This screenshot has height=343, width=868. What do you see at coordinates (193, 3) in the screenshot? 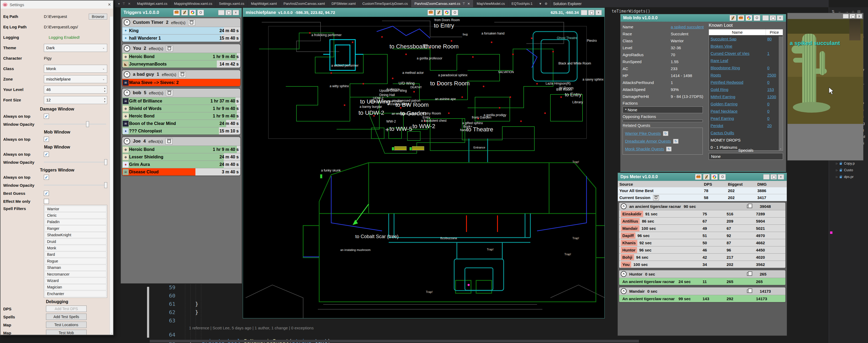
I see `editor-tab: MappingWindow.xaml.cs ⊤ ✕` at bounding box center [193, 3].